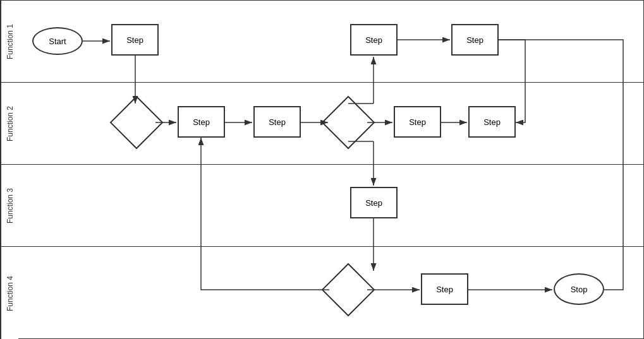  Describe the element at coordinates (9, 293) in the screenshot. I see `lane-4-label: Function 4` at that location.